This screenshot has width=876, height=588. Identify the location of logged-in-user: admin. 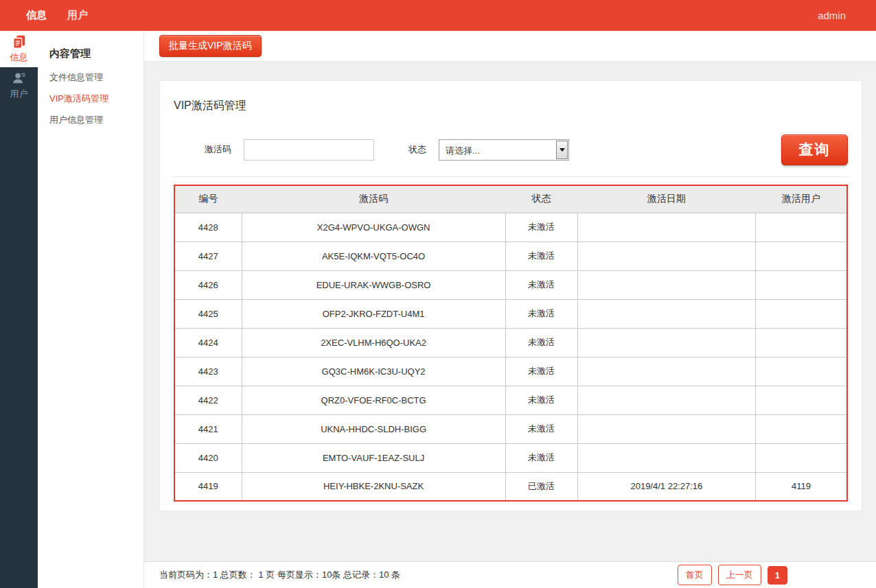
(832, 15).